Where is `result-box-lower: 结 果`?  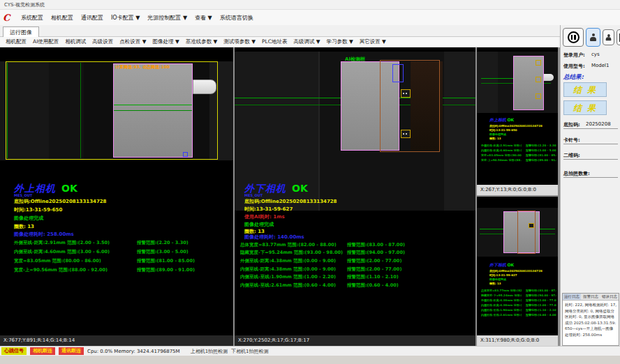 result-box-lower: 结 果 is located at coordinates (585, 107).